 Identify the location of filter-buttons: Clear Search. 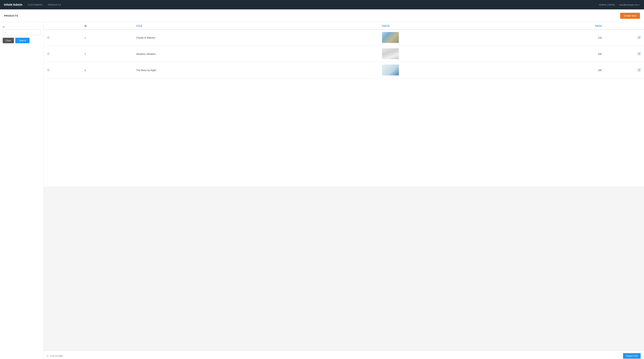
(22, 40).